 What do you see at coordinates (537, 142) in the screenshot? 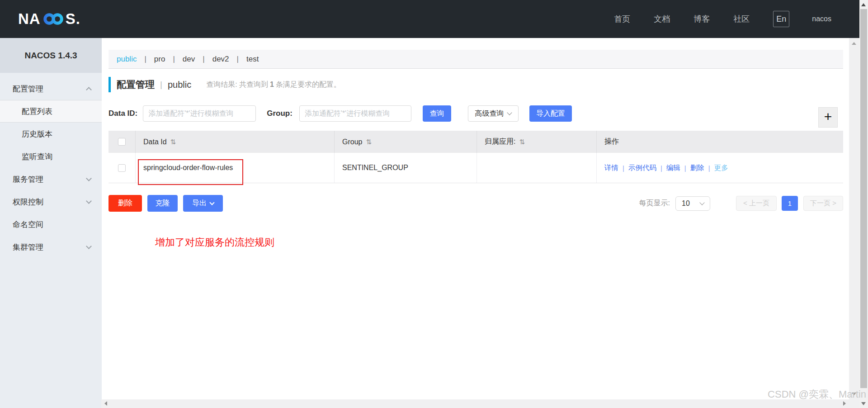
I see `column-header-app: 归属应用: ⇅` at bounding box center [537, 142].